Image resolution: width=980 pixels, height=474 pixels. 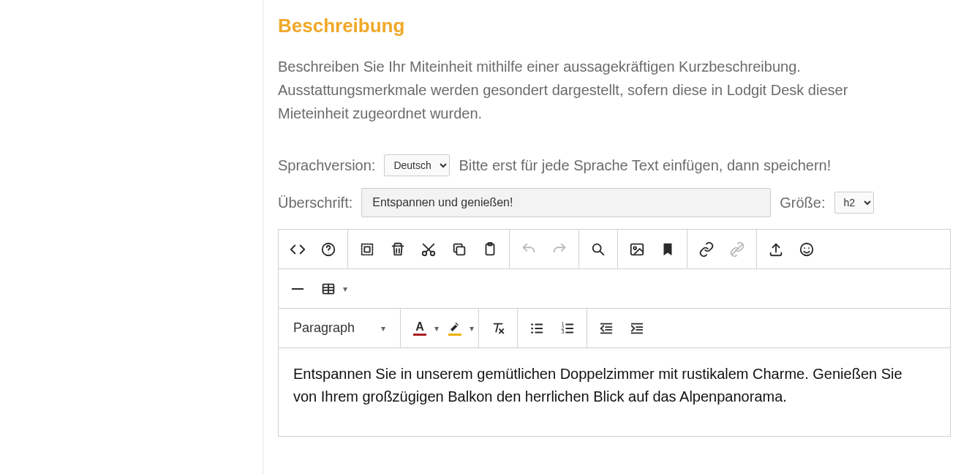 I want to click on language-label: Sprachversion:, so click(x=326, y=165).